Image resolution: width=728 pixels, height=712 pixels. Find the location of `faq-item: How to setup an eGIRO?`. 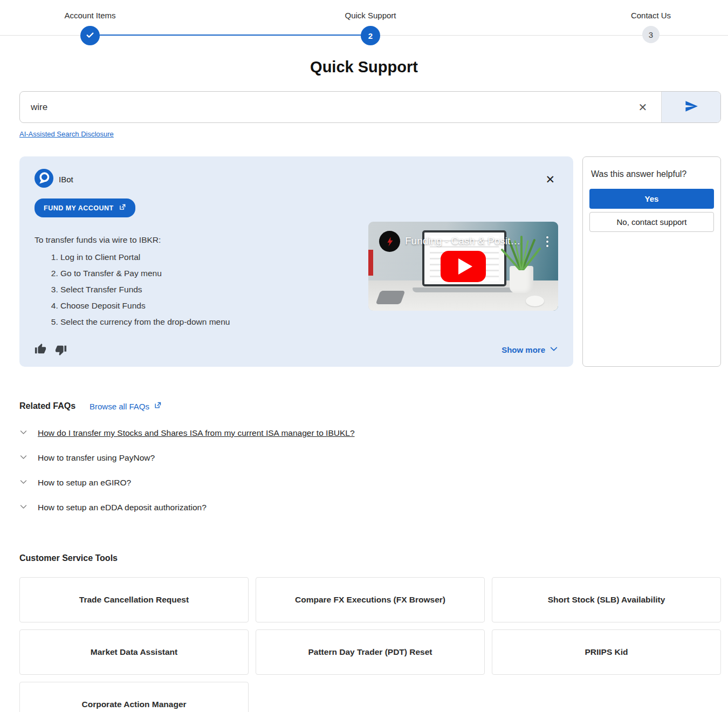

faq-item: How to setup an eGIRO? is located at coordinates (370, 483).